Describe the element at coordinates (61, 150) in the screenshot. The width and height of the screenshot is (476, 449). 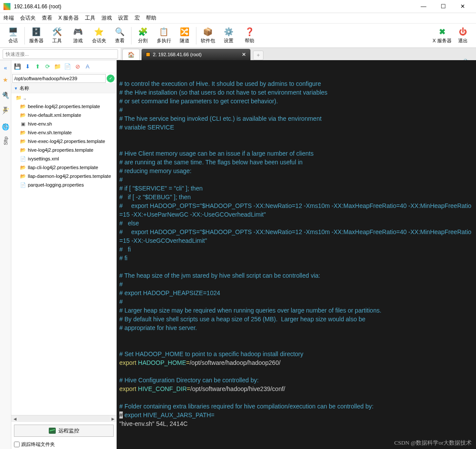
I see `file-name: hive-log4j2.properties.template` at that location.